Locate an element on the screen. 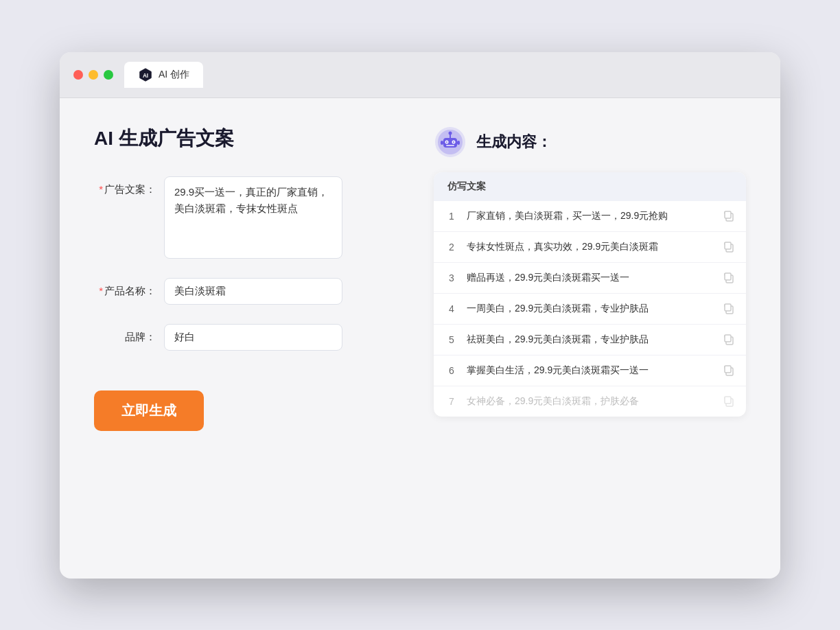 The width and height of the screenshot is (840, 630). brand-group: 品牌： 好白 is located at coordinates (250, 338).